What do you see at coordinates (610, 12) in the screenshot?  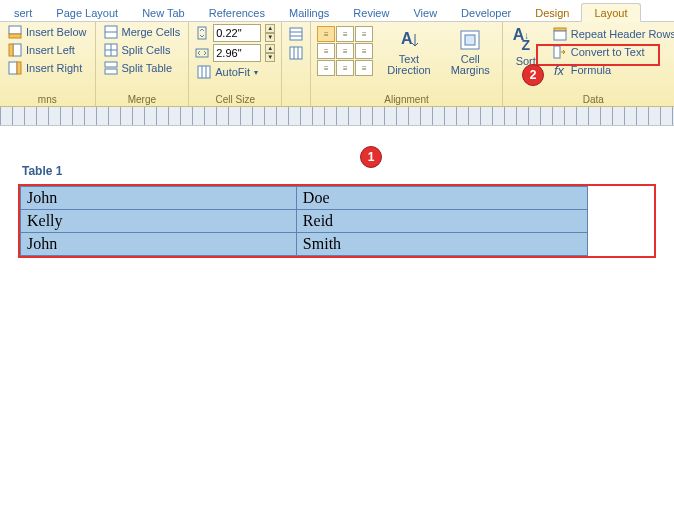 I see `tab-layout: Layout` at bounding box center [610, 12].